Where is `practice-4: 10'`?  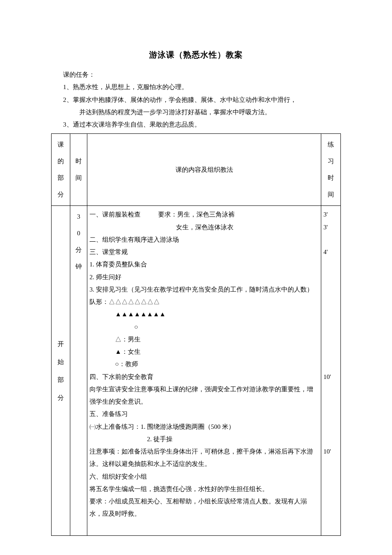 practice-4: 10' is located at coordinates (331, 377).